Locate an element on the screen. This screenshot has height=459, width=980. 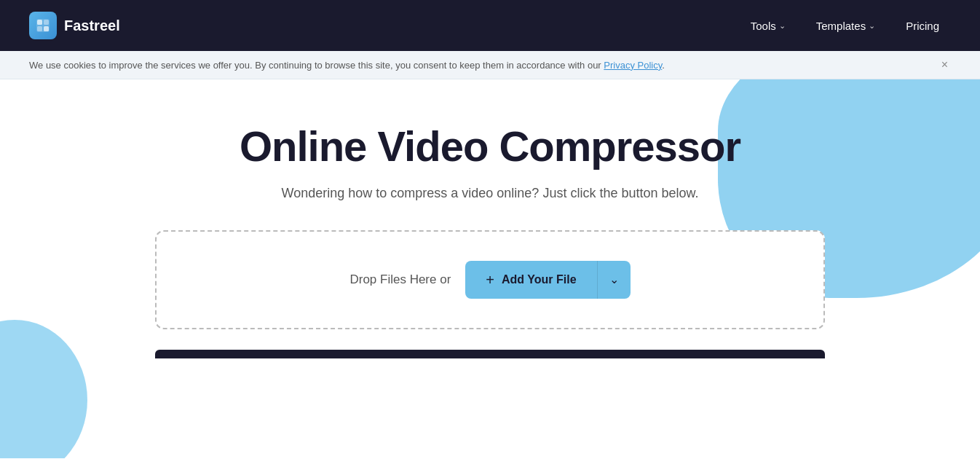
add-file-label: Add Your File is located at coordinates (539, 280).